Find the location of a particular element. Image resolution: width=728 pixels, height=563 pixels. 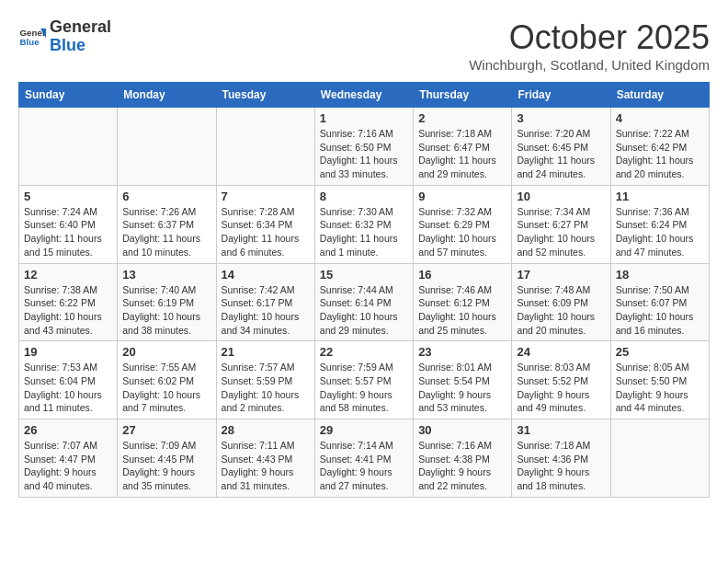

calendar-cell: 7Sunrise: 7:28 AMSunset: 6:34 PMDaylight… is located at coordinates (265, 224).